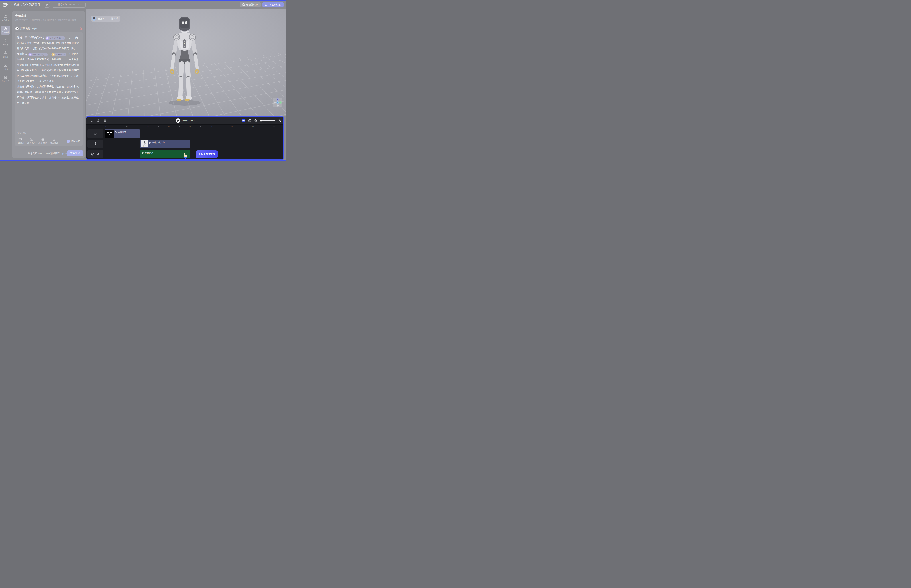  What do you see at coordinates (268, 121) in the screenshot?
I see `timeline-zoom-slider` at bounding box center [268, 121].